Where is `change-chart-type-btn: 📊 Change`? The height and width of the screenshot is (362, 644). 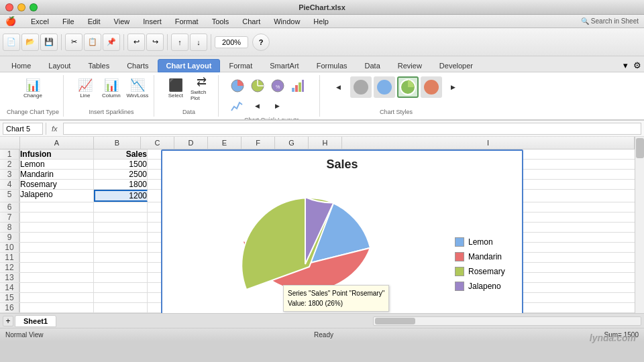 change-chart-type-btn: 📊 Change is located at coordinates (33, 88).